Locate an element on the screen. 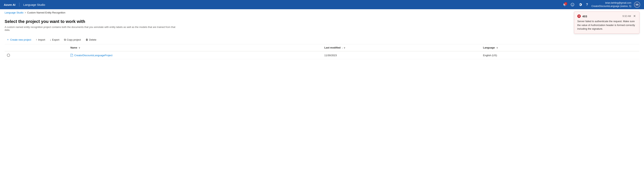  user-email: brian.behling@gmail.com is located at coordinates (618, 3).